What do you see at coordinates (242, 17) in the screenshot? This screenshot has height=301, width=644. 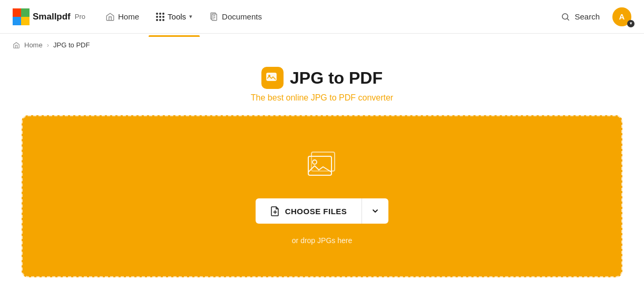 I see `nav-documents-label: Documents` at bounding box center [242, 17].